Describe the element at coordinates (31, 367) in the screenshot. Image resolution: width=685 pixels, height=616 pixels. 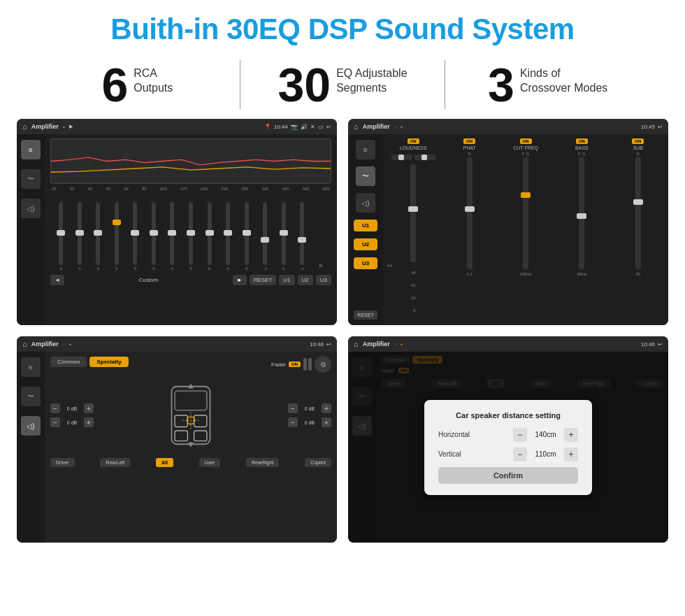
I see `eq-icon-3: ≡` at that location.